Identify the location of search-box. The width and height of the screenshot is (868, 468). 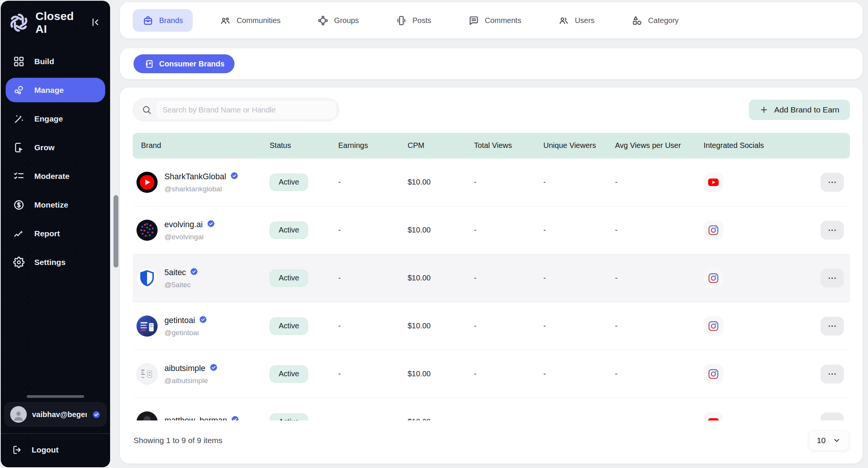
(236, 110).